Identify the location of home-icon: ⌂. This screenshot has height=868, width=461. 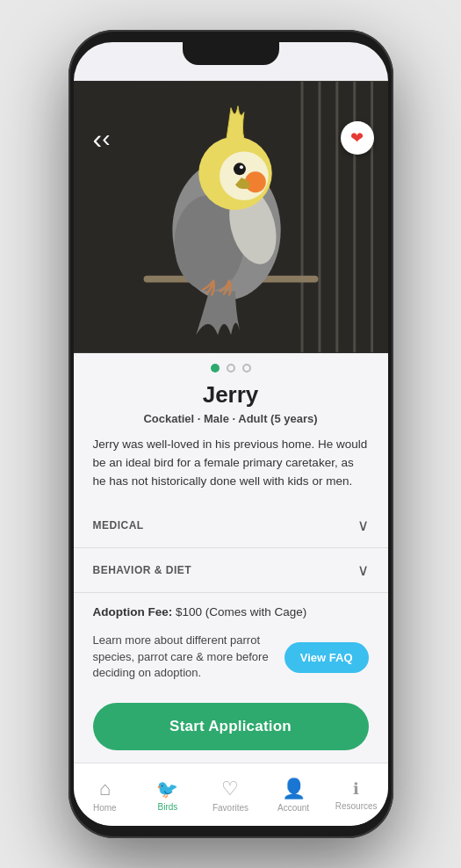
(105, 789).